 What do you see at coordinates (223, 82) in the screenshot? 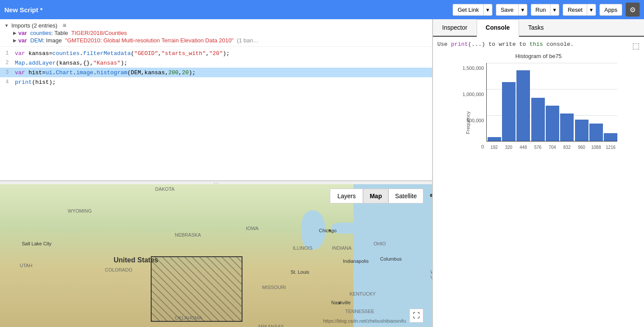
I see `line-content-4: print(hist);` at bounding box center [223, 82].